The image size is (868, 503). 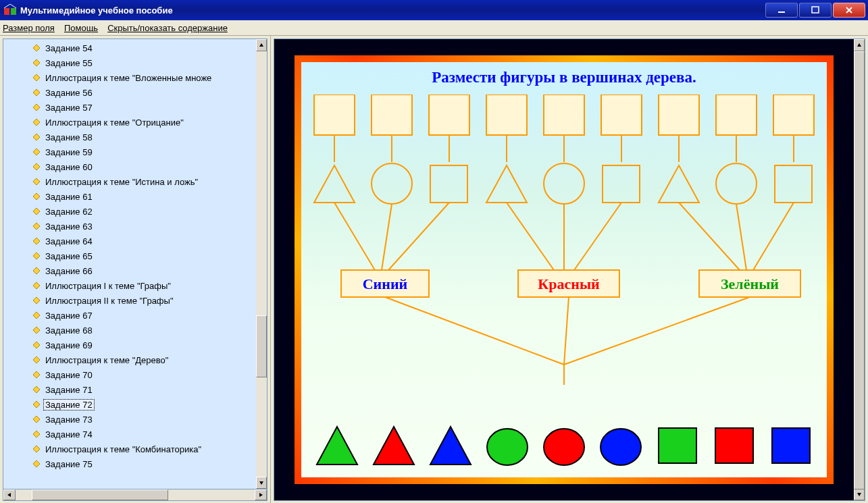 I want to click on minimize-button, so click(x=782, y=10).